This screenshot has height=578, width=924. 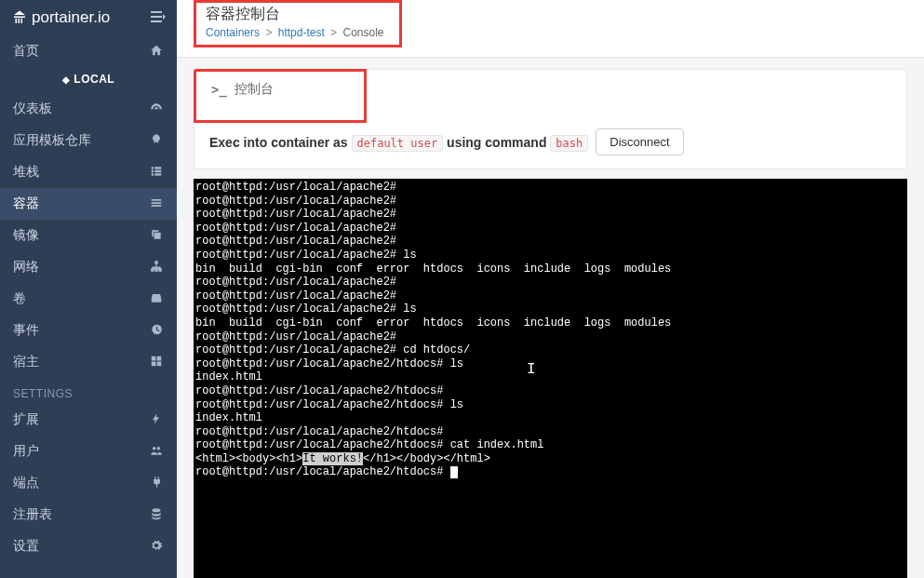 I want to click on history-icon, so click(x=156, y=331).